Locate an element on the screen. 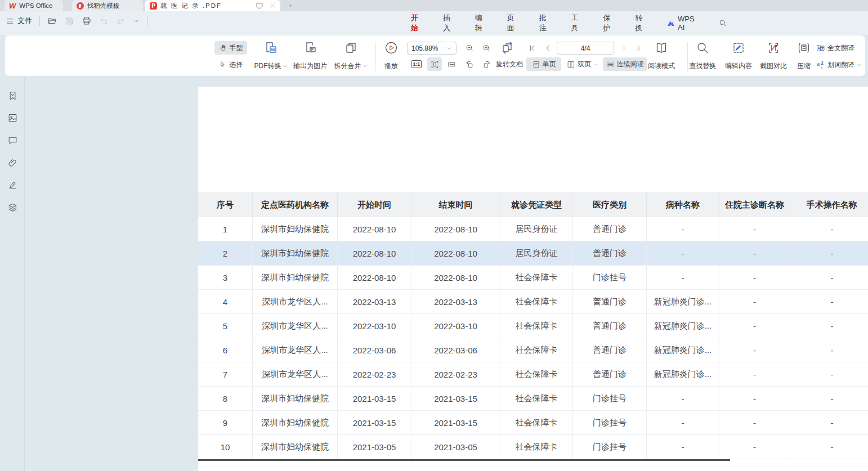 Image resolution: width=868 pixels, height=471 pixels. table-cell: 普通门诊 is located at coordinates (610, 253).